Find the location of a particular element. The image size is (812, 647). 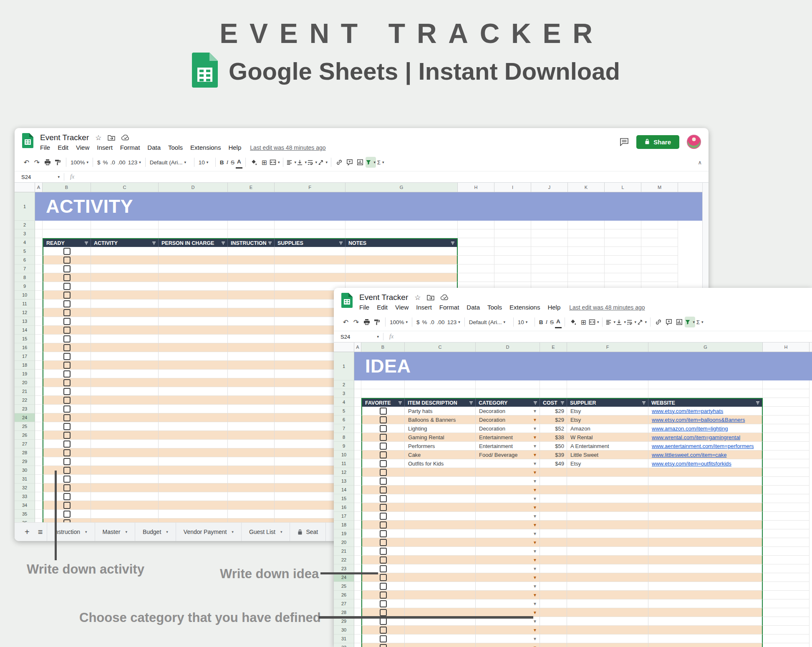

cell-h25 is located at coordinates (786, 587).